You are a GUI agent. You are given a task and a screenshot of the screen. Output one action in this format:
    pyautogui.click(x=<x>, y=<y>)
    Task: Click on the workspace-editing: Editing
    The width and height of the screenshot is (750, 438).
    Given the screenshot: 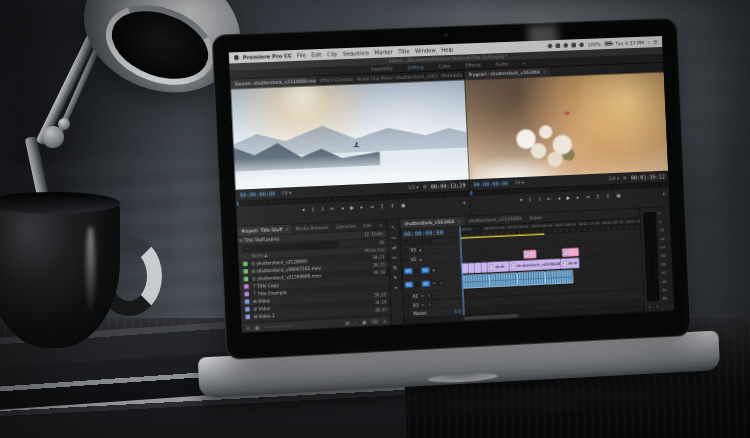 What is the action you would take?
    pyautogui.click(x=416, y=68)
    